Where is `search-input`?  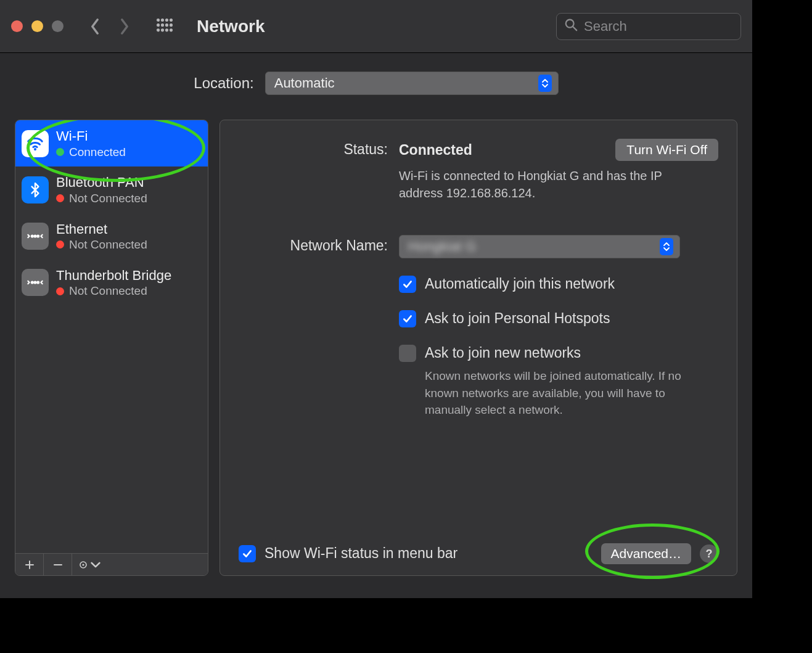 search-input is located at coordinates (658, 27).